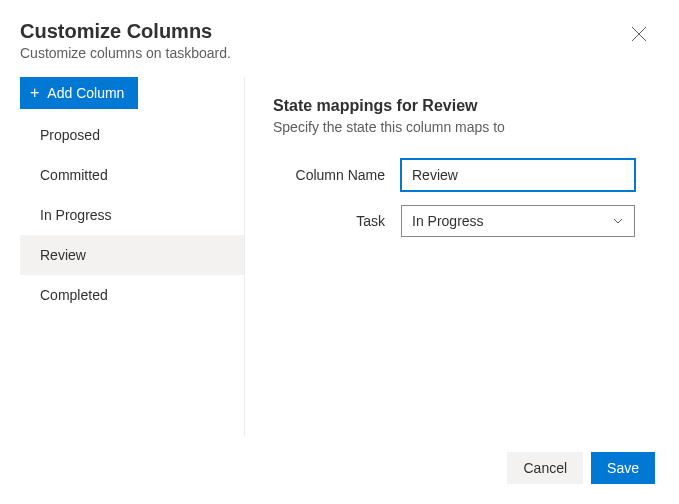 The width and height of the screenshot is (679, 504). What do you see at coordinates (132, 175) in the screenshot?
I see `sidebar-item-committed: Committed` at bounding box center [132, 175].